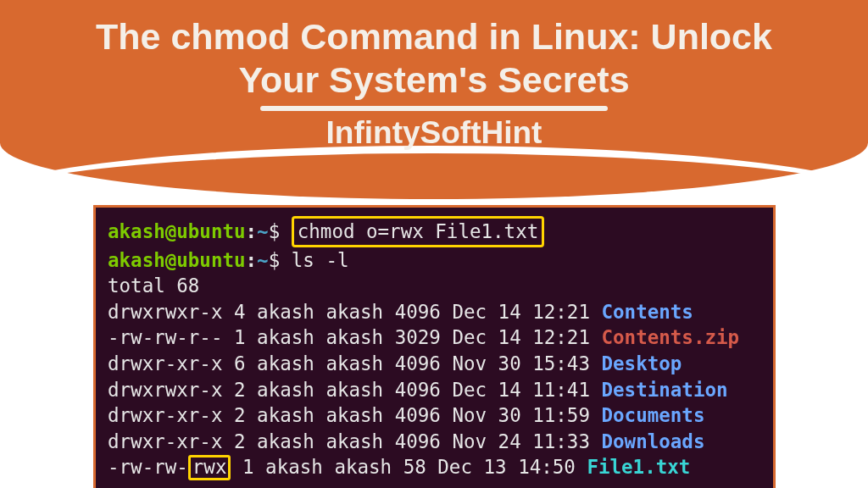 The image size is (868, 488). I want to click on terminal-line-total: total 68, so click(434, 286).